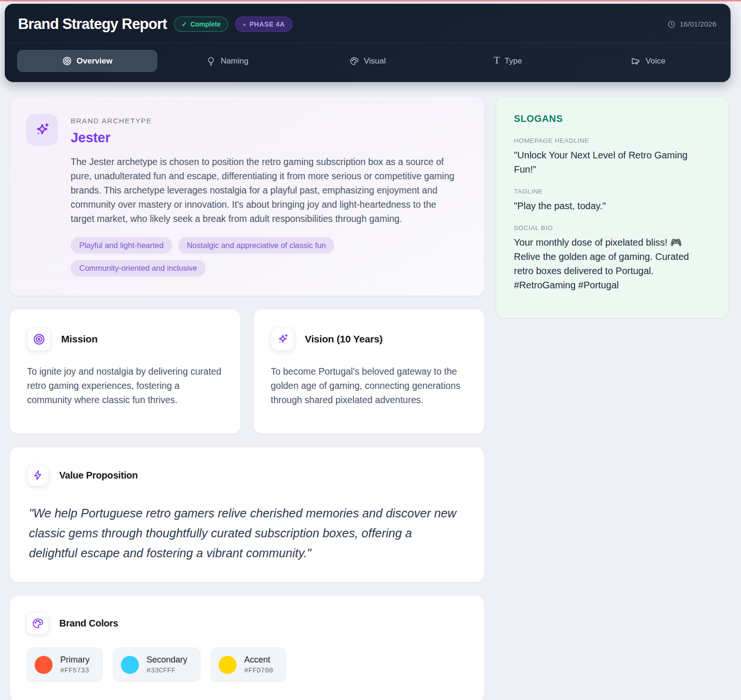 This screenshot has height=700, width=741. I want to click on slogans-card: SLOGANS HOMEPAGE HEADLINE "Unlock Your N…, so click(613, 207).